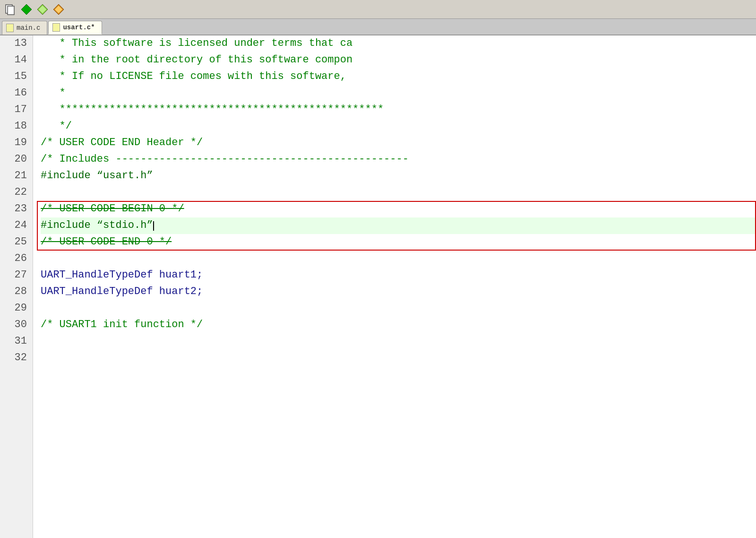 This screenshot has width=756, height=538. What do you see at coordinates (398, 242) in the screenshot?
I see `code-line-25: /* USER CODE END 0 */` at bounding box center [398, 242].